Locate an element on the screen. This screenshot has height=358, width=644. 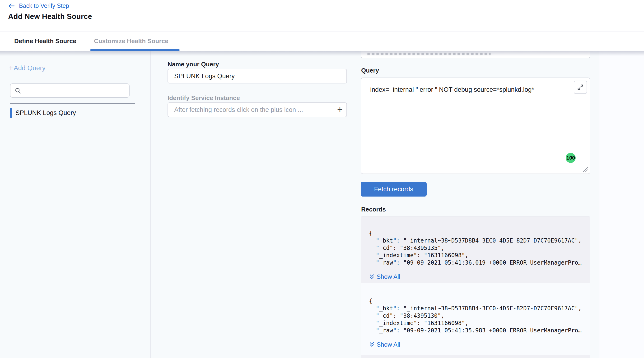
query-item-label: SPLUNK Logs Query is located at coordinates (46, 113).